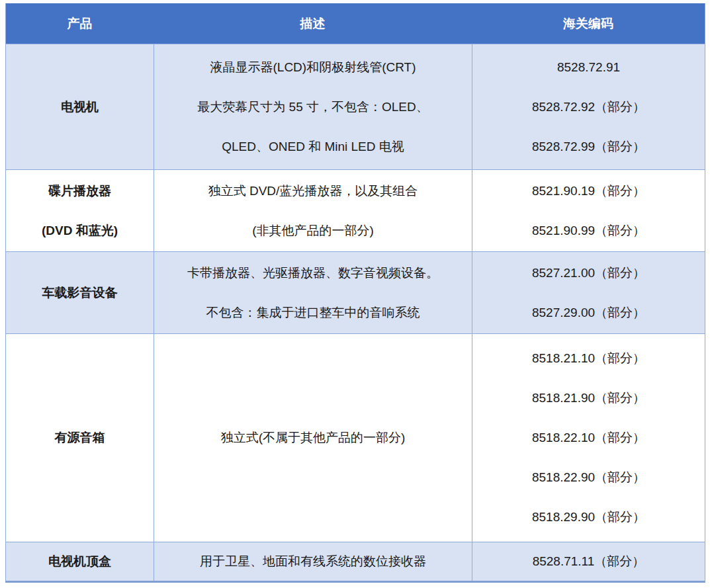 The height and width of the screenshot is (588, 710). What do you see at coordinates (312, 292) in the screenshot?
I see `description-cell: 卡带播放器、光驱播放器、数字音视频设备。 不包含：集成于进口整车中的音响系统` at bounding box center [312, 292].